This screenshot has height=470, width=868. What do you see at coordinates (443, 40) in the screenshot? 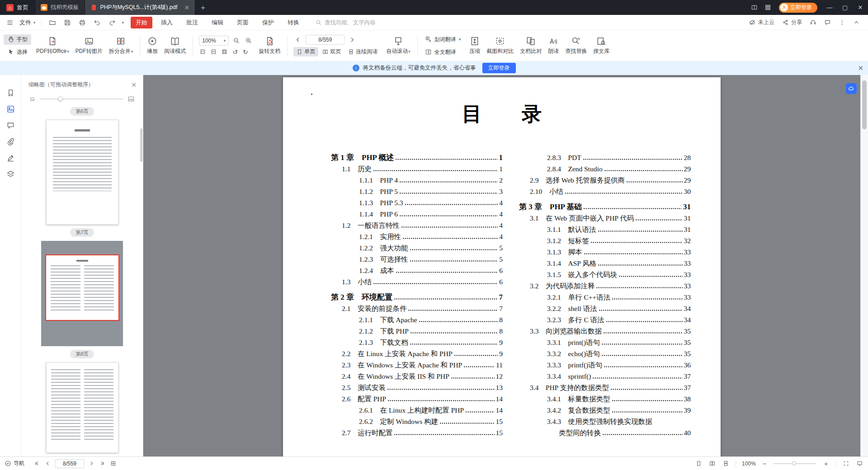
I see `word-translate-button: 划词翻译 ▾` at bounding box center [443, 40].